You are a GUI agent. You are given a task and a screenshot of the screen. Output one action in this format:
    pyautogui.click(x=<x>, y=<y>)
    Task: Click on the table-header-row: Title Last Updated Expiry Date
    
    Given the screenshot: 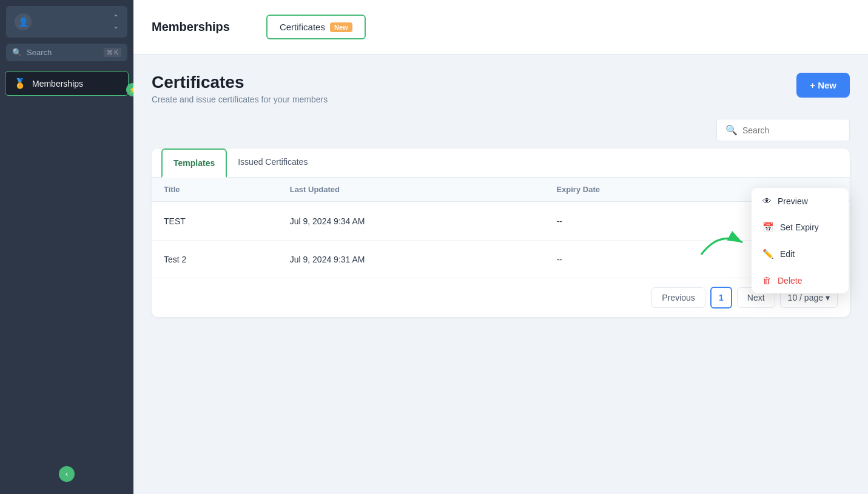 What is the action you would take?
    pyautogui.click(x=501, y=190)
    